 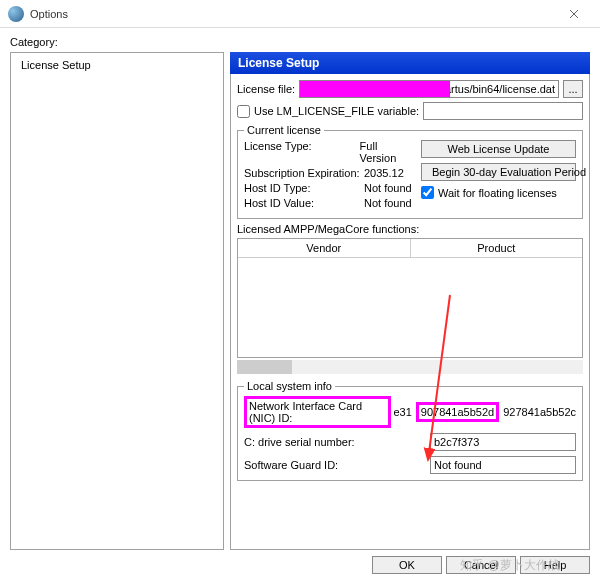 I want to click on functions-hscrollbar, so click(x=410, y=367).